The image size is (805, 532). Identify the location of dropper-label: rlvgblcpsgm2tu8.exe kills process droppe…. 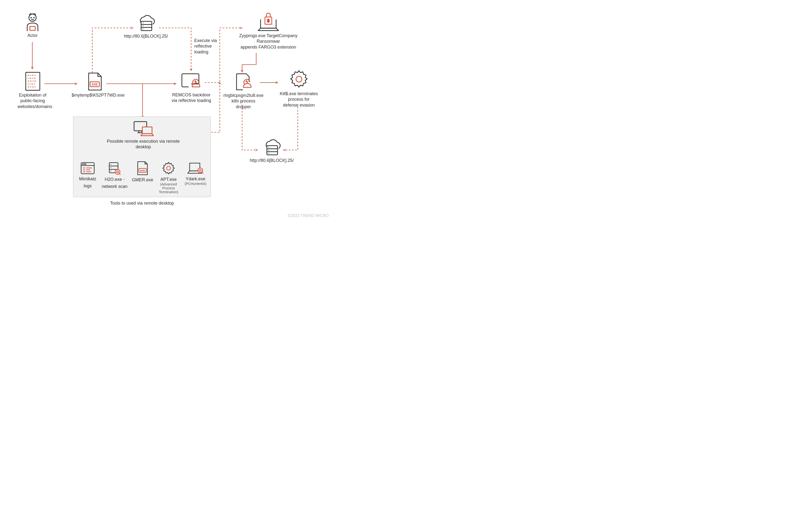
(243, 101).